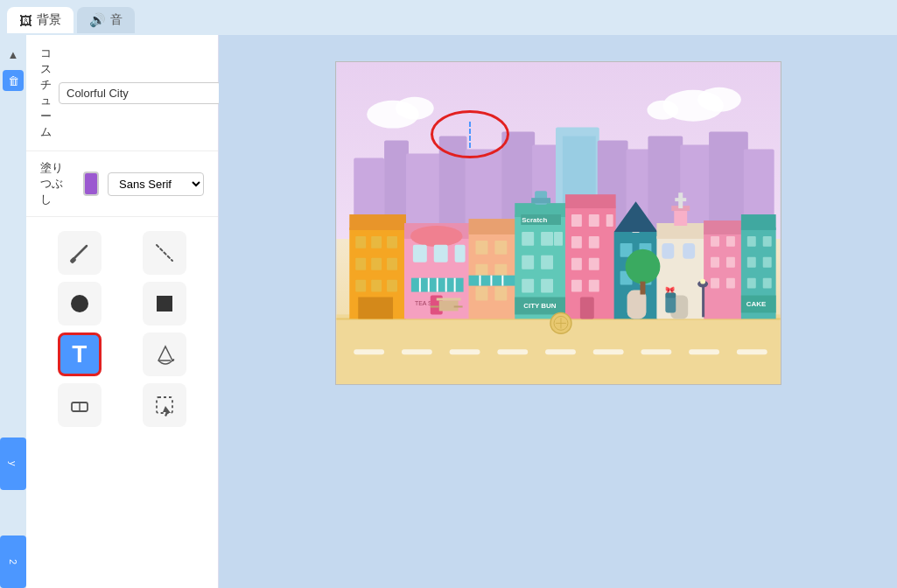  I want to click on circle-icon, so click(80, 304).